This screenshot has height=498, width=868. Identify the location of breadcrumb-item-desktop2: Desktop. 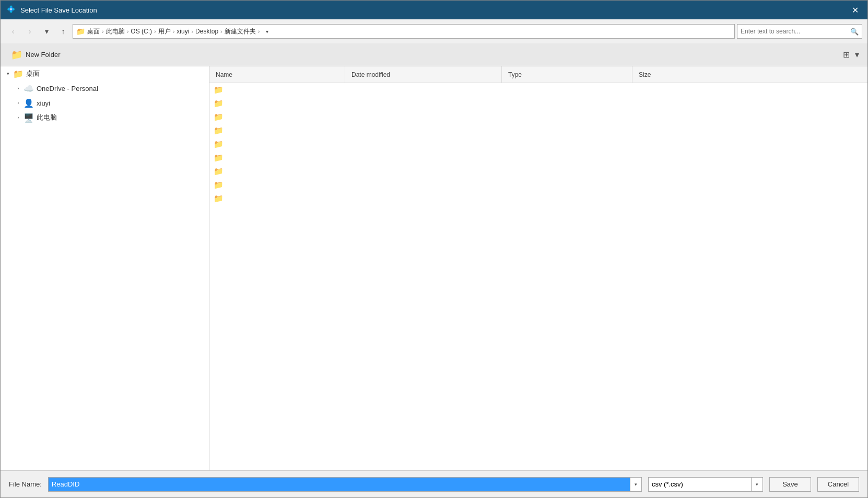
(207, 31).